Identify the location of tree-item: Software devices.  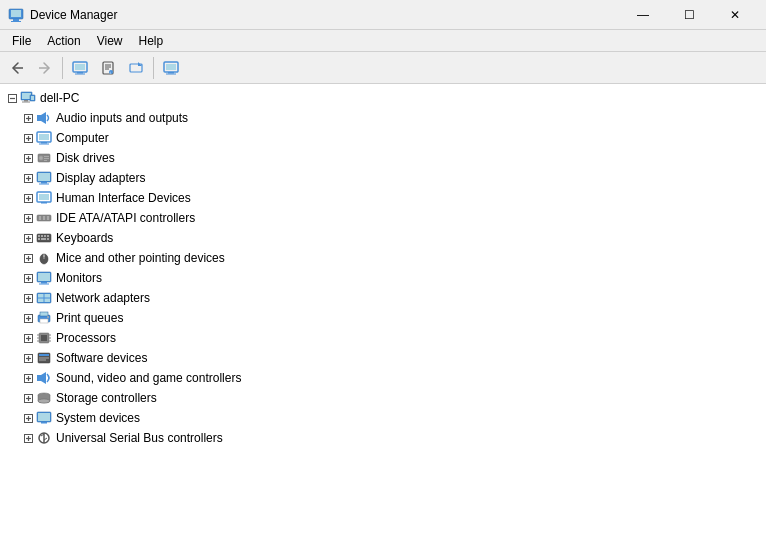
(383, 358).